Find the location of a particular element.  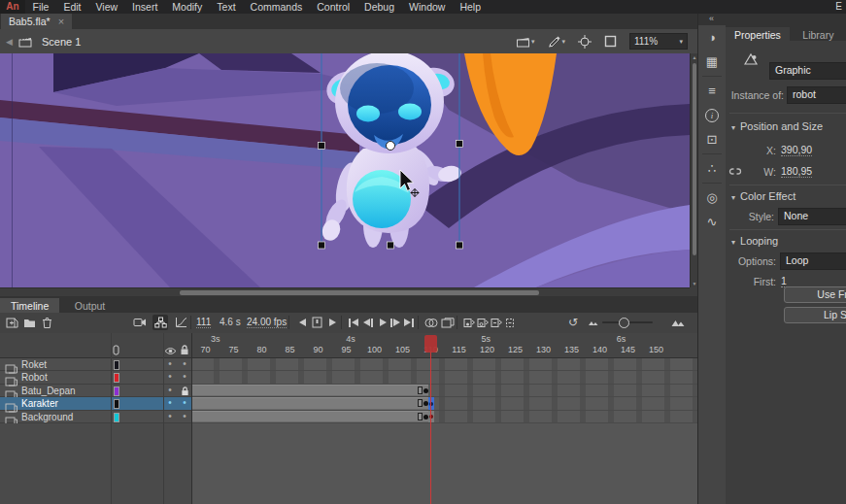

w-value: 180,95 is located at coordinates (796, 171).